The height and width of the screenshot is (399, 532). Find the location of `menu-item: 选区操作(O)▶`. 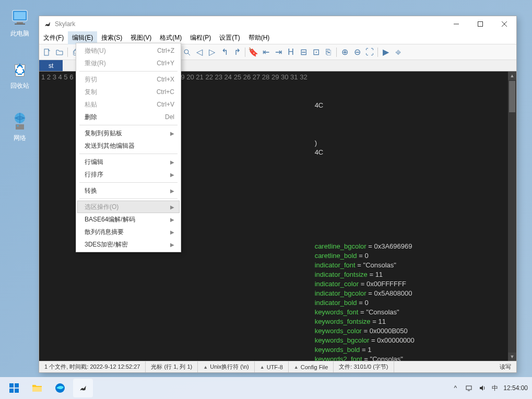

menu-item: 选区操作(O)▶ is located at coordinates (128, 207).